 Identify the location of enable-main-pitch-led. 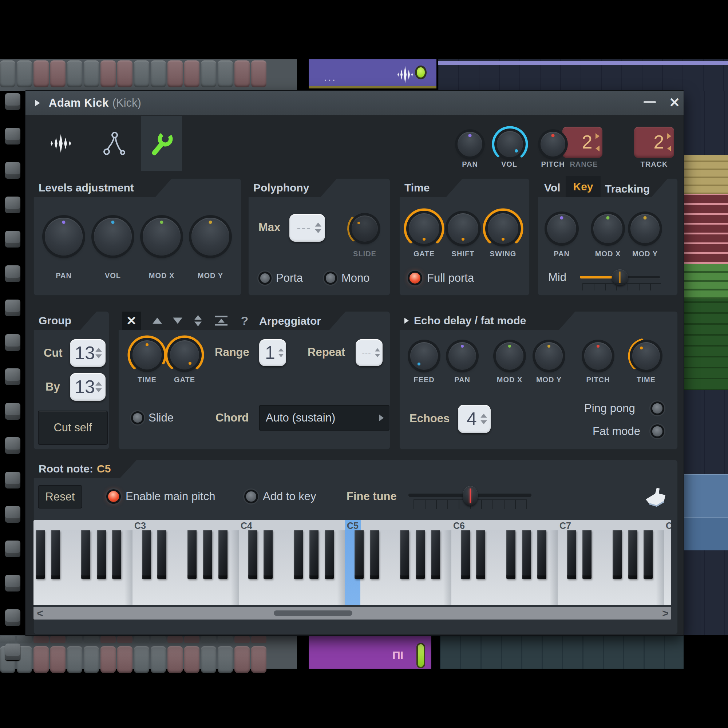
(114, 497).